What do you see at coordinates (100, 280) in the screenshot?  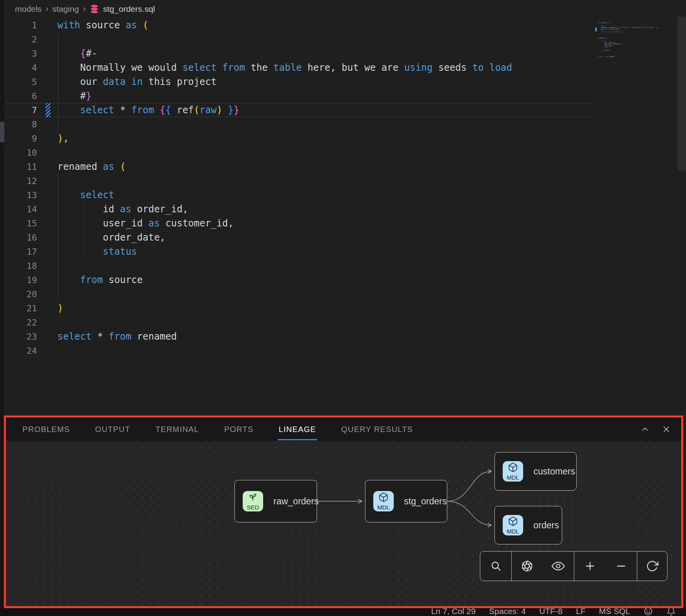 I see `code-text: from source` at bounding box center [100, 280].